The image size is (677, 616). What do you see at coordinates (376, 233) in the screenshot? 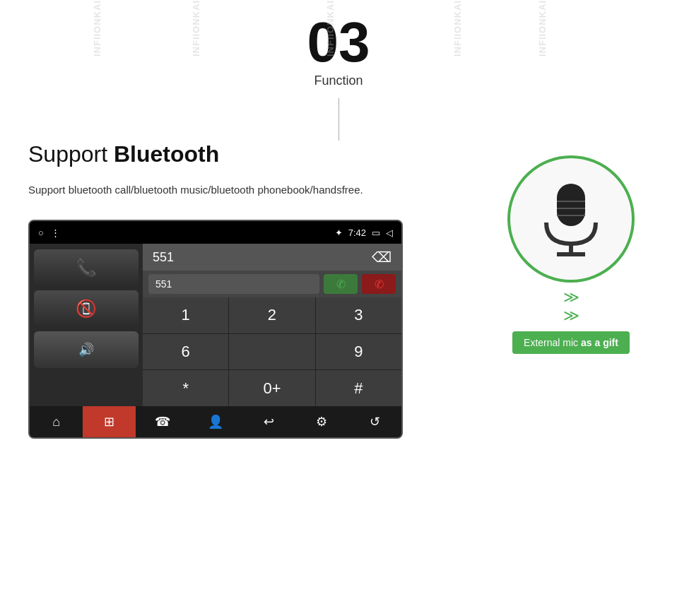
I see `battery-icon: ▭` at bounding box center [376, 233].